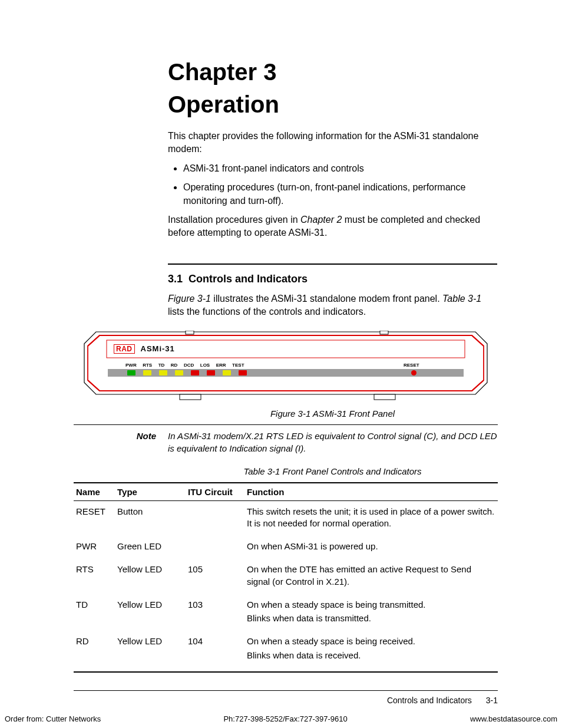 This screenshot has height=728, width=562. What do you see at coordinates (332, 279) in the screenshot?
I see `section-heading: 3.1 Controls and Indicators` at bounding box center [332, 279].